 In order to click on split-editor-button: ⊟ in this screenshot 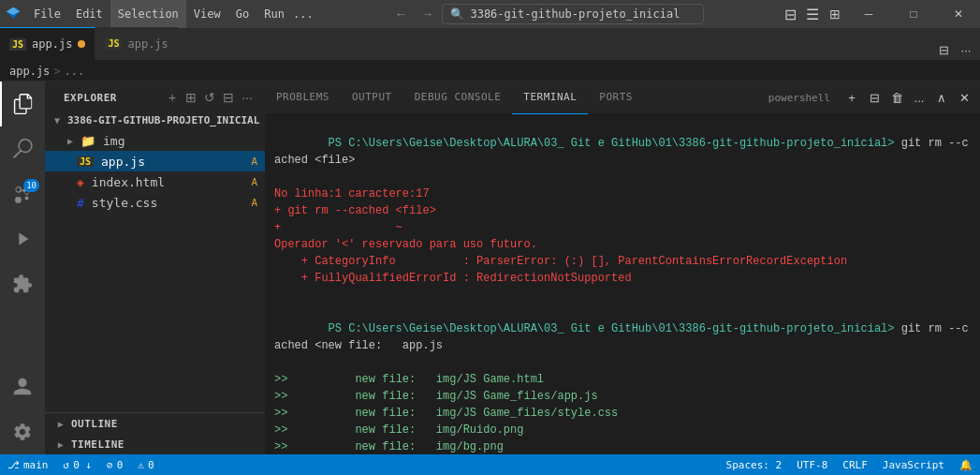, I will do `click(943, 50)`.